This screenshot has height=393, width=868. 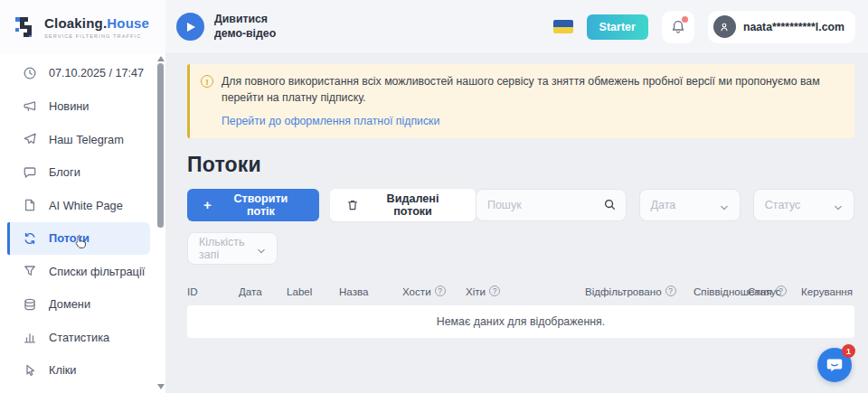 What do you see at coordinates (529, 90) in the screenshot?
I see `banner-text: Для повного використання всіх можливосте…` at bounding box center [529, 90].